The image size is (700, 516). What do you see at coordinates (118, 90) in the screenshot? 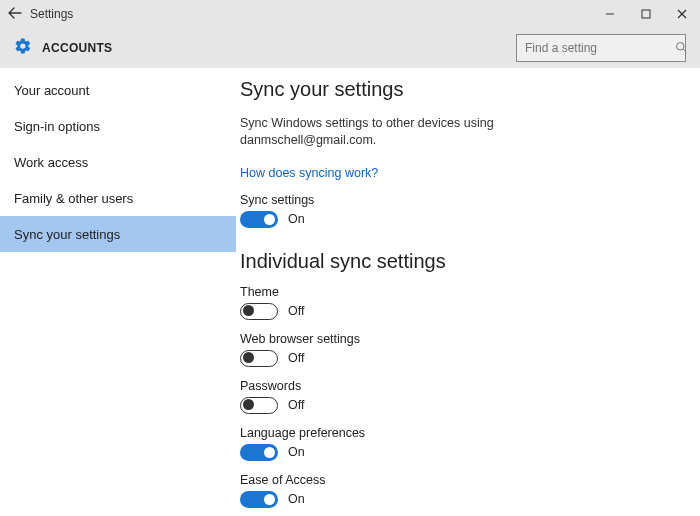
I see `sidebar-item-your-account: Your account` at bounding box center [118, 90].